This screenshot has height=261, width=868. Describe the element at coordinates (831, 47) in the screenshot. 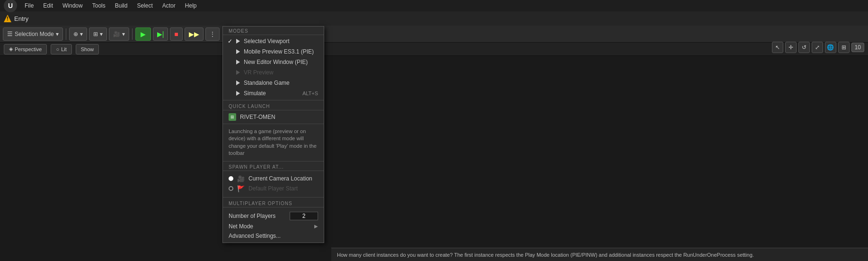

I see `world-icon-btn: 🌐` at that location.